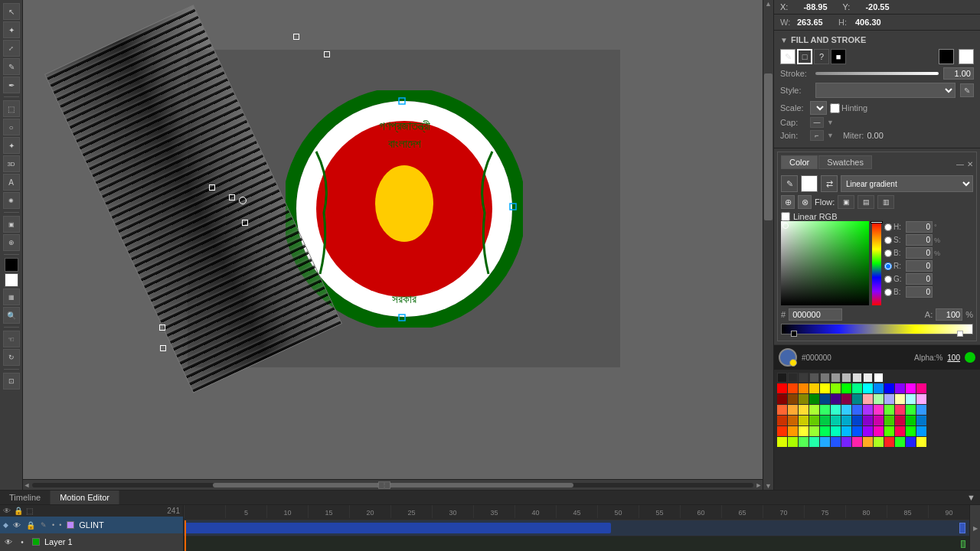 The image size is (980, 551). I want to click on color-gradient-box, so click(825, 263).